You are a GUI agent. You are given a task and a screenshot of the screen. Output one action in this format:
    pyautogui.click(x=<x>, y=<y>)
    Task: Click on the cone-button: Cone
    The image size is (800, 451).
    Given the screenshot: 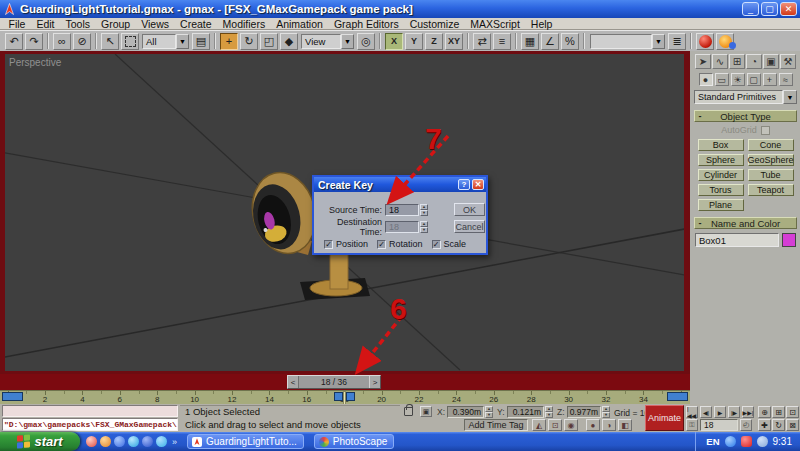 What is the action you would take?
    pyautogui.click(x=771, y=145)
    